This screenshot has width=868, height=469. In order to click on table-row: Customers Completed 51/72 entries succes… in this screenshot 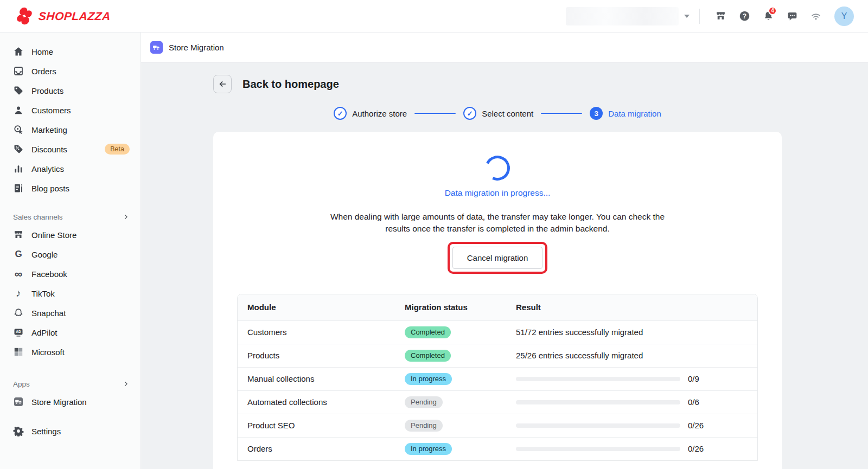, I will do `click(497, 332)`.